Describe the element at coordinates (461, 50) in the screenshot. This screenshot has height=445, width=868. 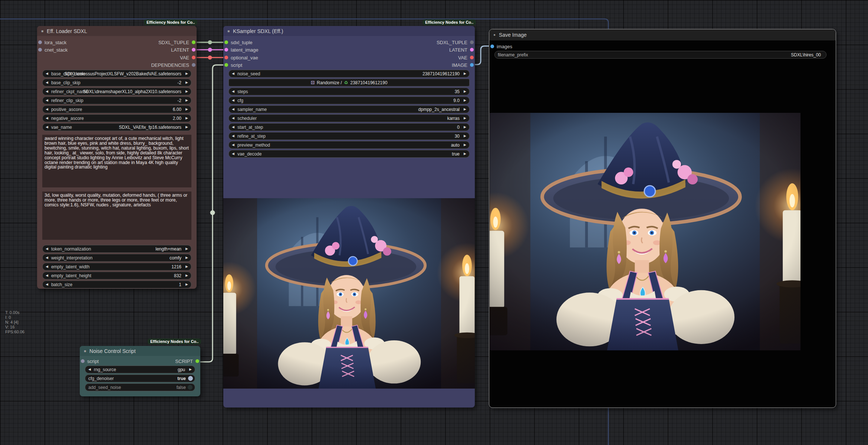
I see `output-slot-latent: LATENT` at that location.